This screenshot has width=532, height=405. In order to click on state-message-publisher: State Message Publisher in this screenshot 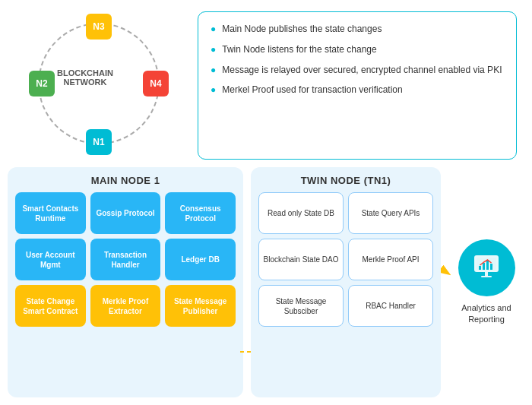, I will do `click(201, 305)`.